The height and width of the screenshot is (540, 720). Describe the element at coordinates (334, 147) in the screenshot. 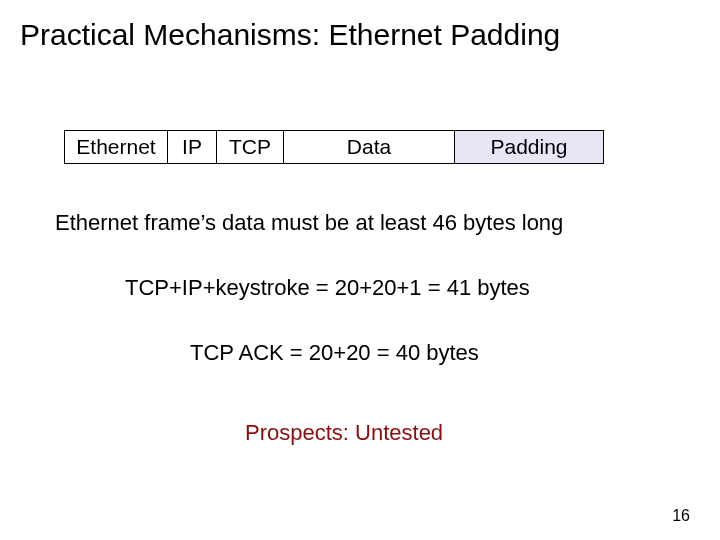

I see `packet-diagram: Ethernet IP TCP Data Padding` at that location.